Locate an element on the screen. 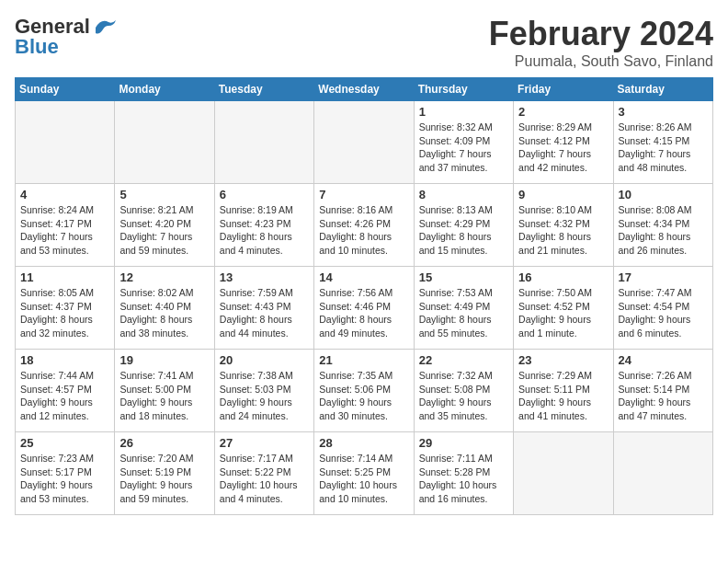  calendar-cell: 10Sunrise: 8:08 AM Sunset: 4:34 PM Dayli… is located at coordinates (663, 225).